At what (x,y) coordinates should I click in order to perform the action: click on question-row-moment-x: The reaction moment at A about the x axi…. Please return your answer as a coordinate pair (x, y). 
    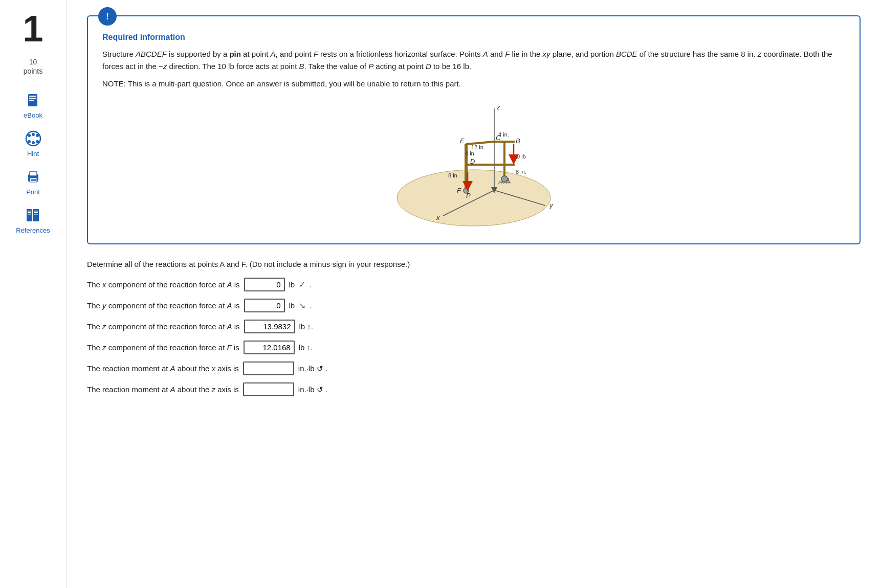
    Looking at the image, I should click on (474, 368).